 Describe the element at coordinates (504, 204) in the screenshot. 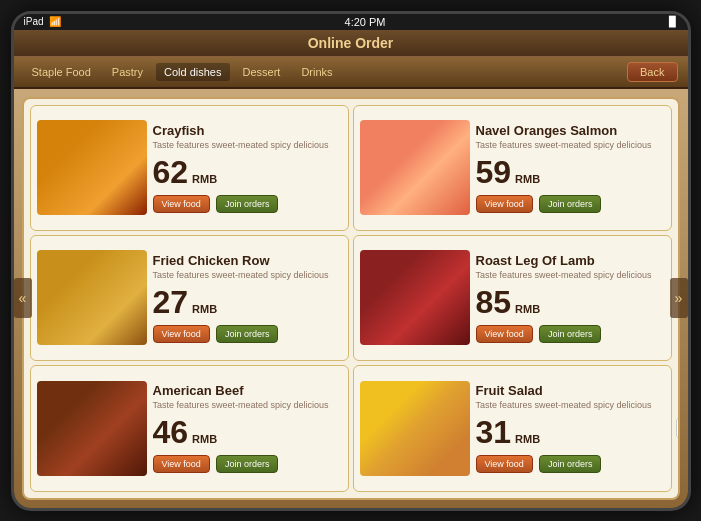

I see `view-food-salmon: View food` at that location.